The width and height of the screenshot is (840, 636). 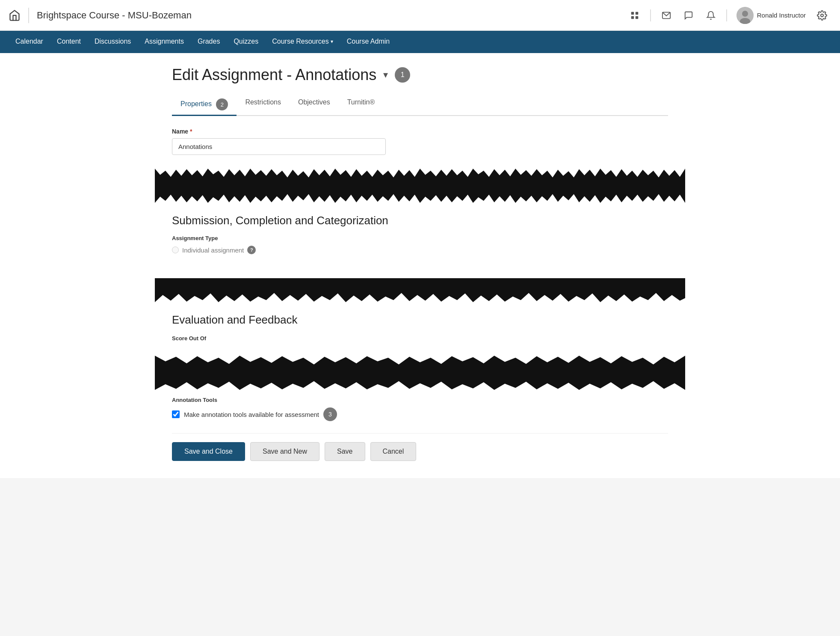 What do you see at coordinates (420, 414) in the screenshot?
I see `annotation-checkbox-row: Make annotation tools available for asse…` at bounding box center [420, 414].